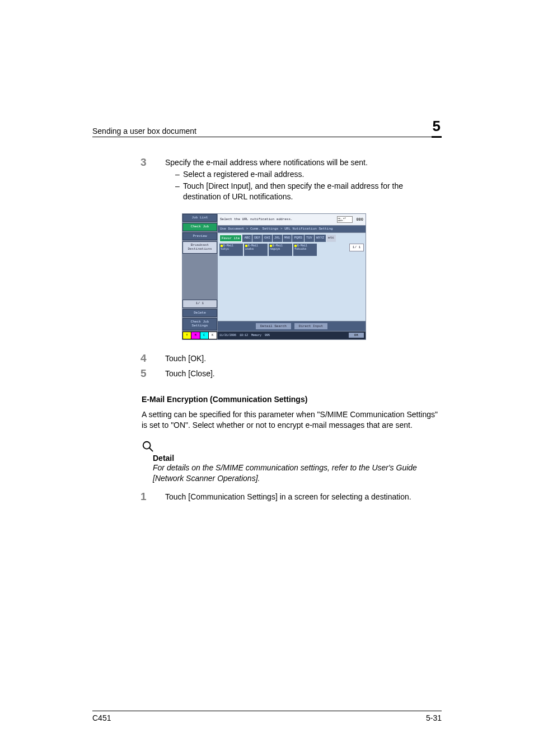 The image size is (534, 756). What do you see at coordinates (434, 718) in the screenshot?
I see `footer-pageno: 5-31` at bounding box center [434, 718].